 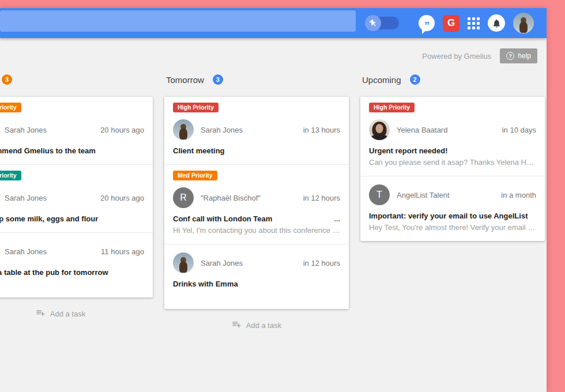 What do you see at coordinates (453, 130) in the screenshot?
I see `sender-row: Yelena Baatardin 10 days` at bounding box center [453, 130].